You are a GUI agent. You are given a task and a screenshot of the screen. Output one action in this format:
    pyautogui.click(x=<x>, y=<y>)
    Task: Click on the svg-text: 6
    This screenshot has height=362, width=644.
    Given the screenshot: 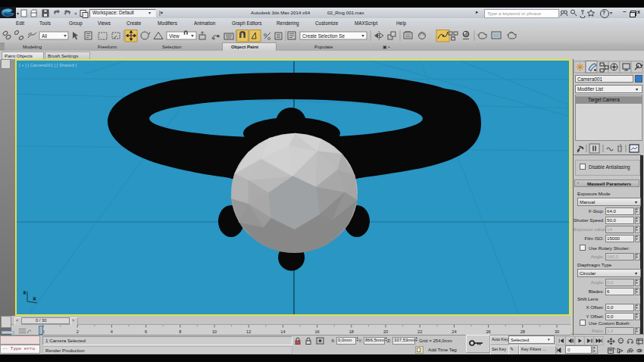 What is the action you would take?
    pyautogui.click(x=145, y=332)
    